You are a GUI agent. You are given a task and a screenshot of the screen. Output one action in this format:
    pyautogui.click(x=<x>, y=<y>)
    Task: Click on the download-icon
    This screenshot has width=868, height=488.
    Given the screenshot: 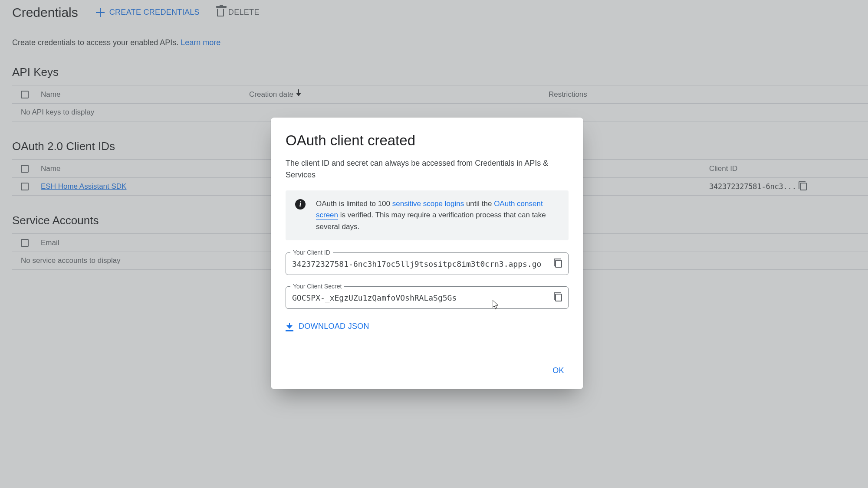 What is the action you would take?
    pyautogui.click(x=289, y=327)
    